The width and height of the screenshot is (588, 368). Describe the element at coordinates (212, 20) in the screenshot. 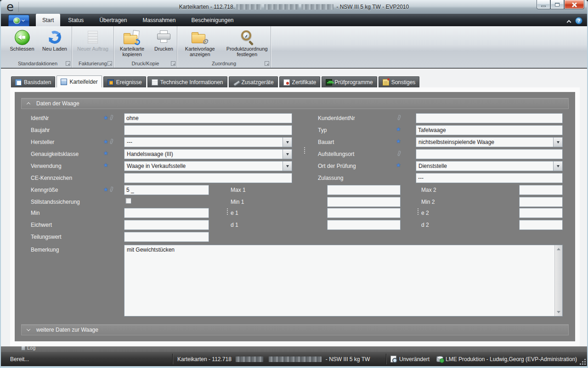

I see `ribbon-tab-bescheinigungen: Bescheinigungen` at that location.